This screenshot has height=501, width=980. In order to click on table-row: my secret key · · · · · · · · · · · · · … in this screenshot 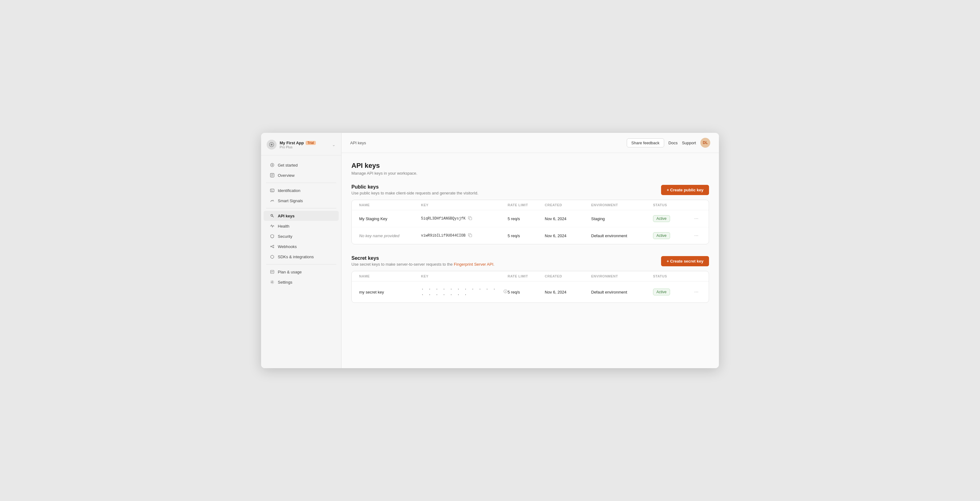, I will do `click(530, 292)`.